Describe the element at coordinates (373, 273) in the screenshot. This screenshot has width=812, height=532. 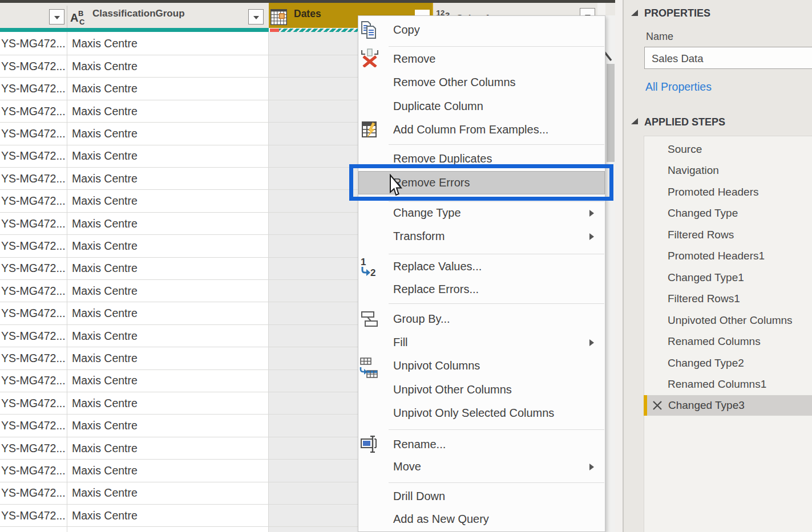
I see `svg-text: 2` at that location.